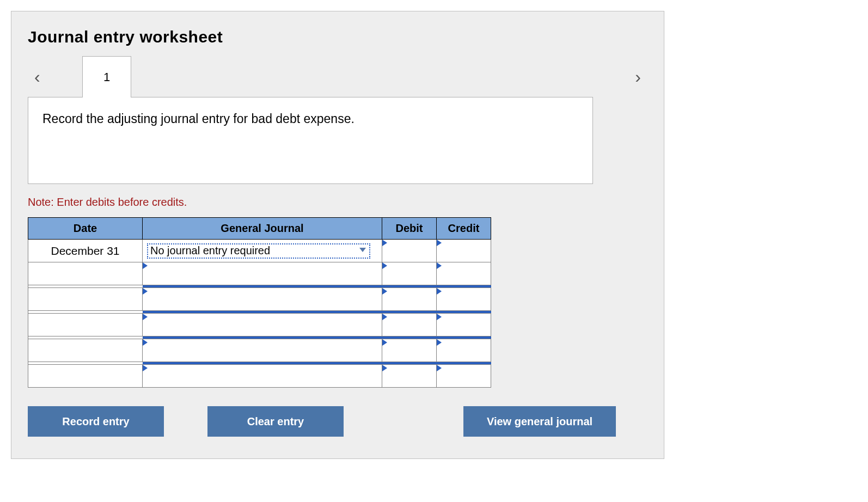 The height and width of the screenshot is (502, 868). Describe the element at coordinates (464, 229) in the screenshot. I see `header-credit: Credit` at that location.